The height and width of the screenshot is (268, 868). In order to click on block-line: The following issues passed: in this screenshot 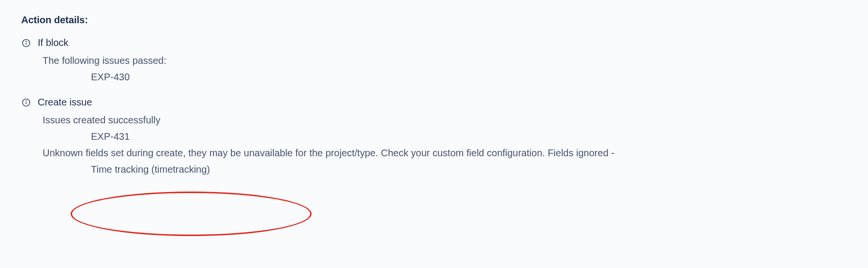, I will do `click(445, 60)`.